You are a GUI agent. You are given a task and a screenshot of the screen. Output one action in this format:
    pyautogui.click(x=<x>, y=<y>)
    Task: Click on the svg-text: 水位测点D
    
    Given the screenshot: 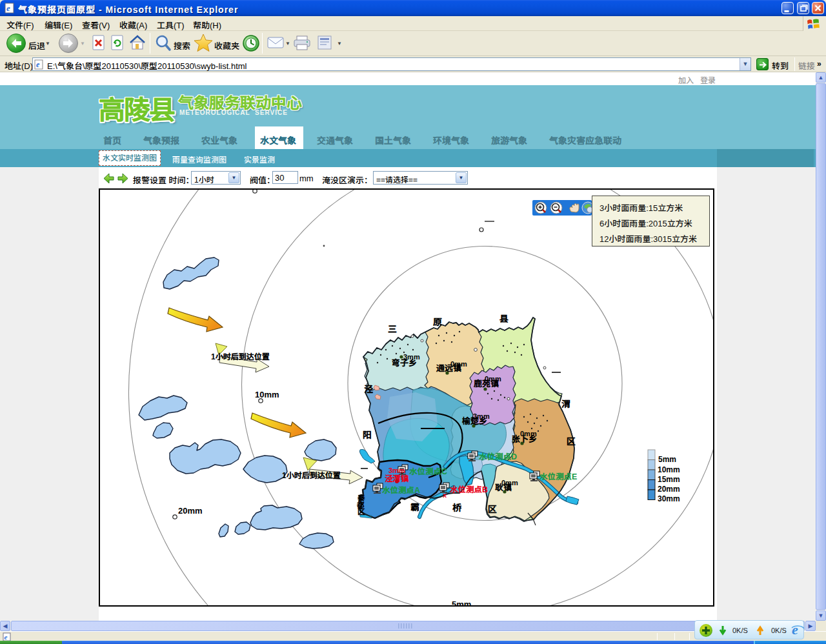 What is the action you would take?
    pyautogui.click(x=498, y=457)
    